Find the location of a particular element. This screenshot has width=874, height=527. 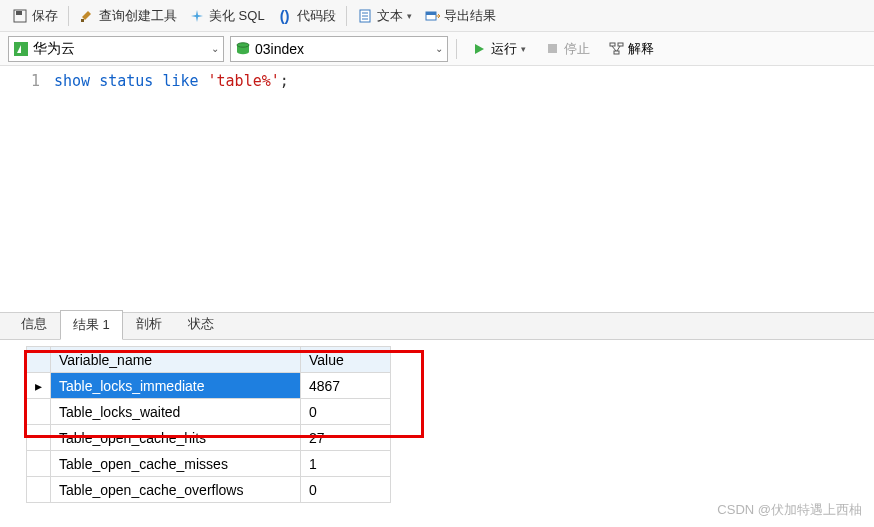

save-label: 保存 is located at coordinates (45, 16).